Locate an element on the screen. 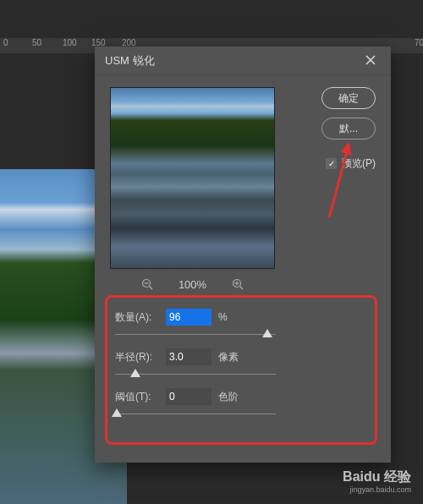 The image size is (423, 504). preview-checkbox-row: ✓ 预览(P) is located at coordinates (350, 164).